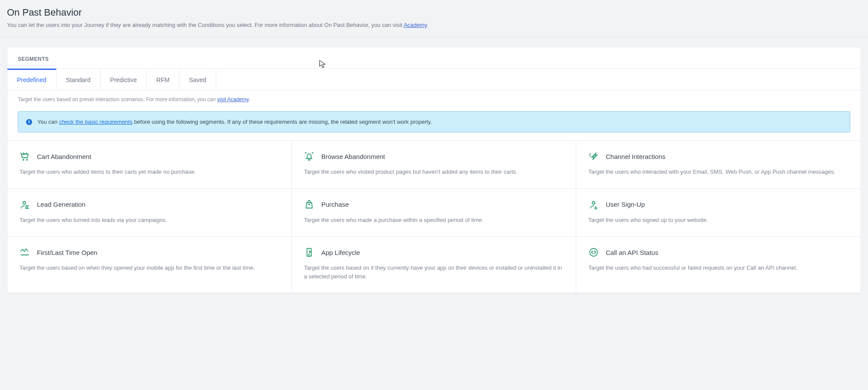 This screenshot has height=390, width=868. Describe the element at coordinates (340, 253) in the screenshot. I see `card-title: App Lifecycle` at that location.